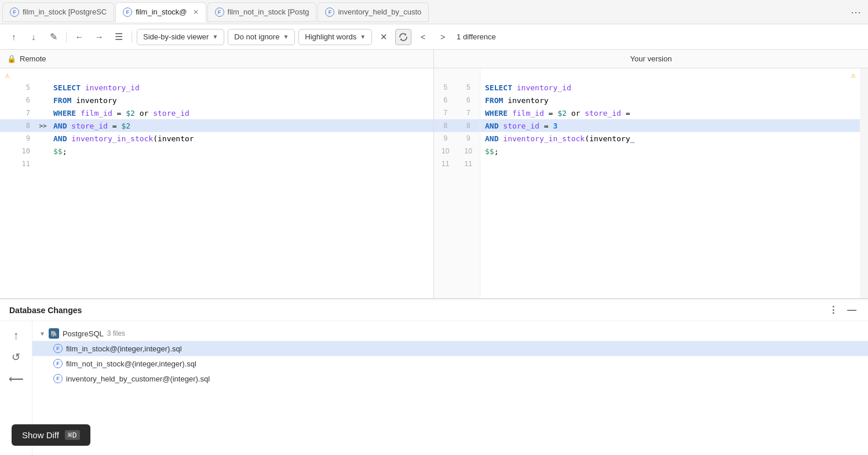 The image size is (868, 455). I want to click on scroll-down-button: ↓, so click(34, 37).